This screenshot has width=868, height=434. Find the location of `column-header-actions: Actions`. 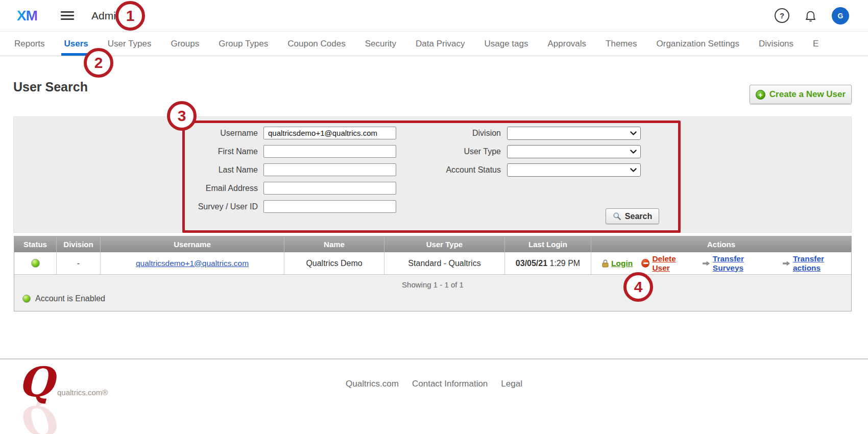

column-header-actions: Actions is located at coordinates (721, 244).